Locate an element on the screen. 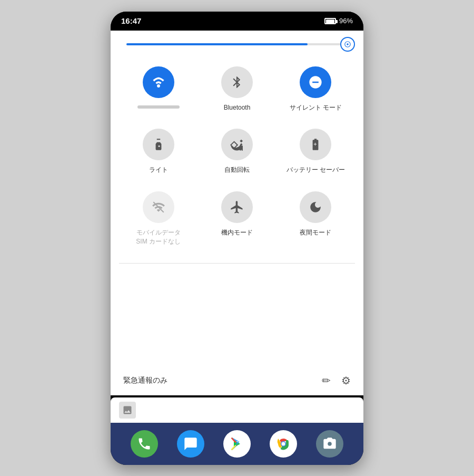 This screenshot has width=474, height=476. phone-icon is located at coordinates (144, 444).